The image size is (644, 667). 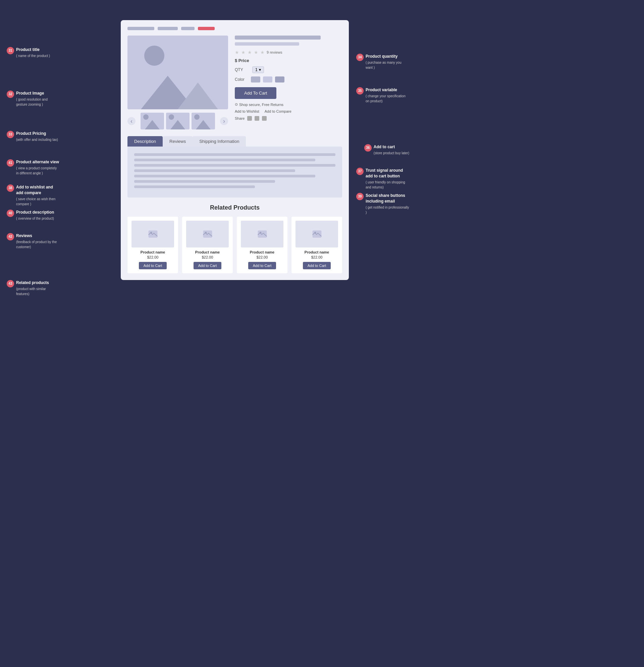 I want to click on desc-36: Add to cart (store product buy later), so click(x=391, y=150).